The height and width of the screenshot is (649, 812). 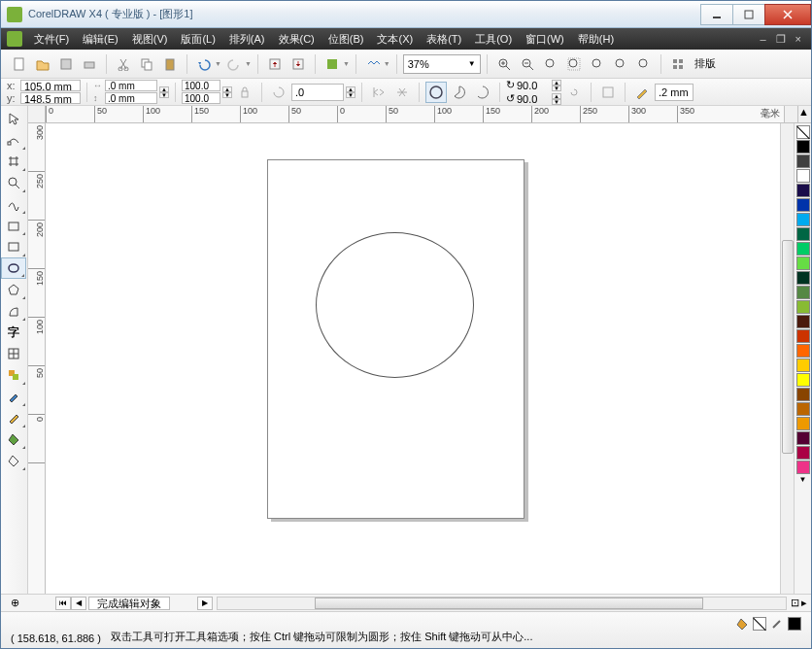 What do you see at coordinates (705, 64) in the screenshot?
I see `layout-label: 排版` at bounding box center [705, 64].